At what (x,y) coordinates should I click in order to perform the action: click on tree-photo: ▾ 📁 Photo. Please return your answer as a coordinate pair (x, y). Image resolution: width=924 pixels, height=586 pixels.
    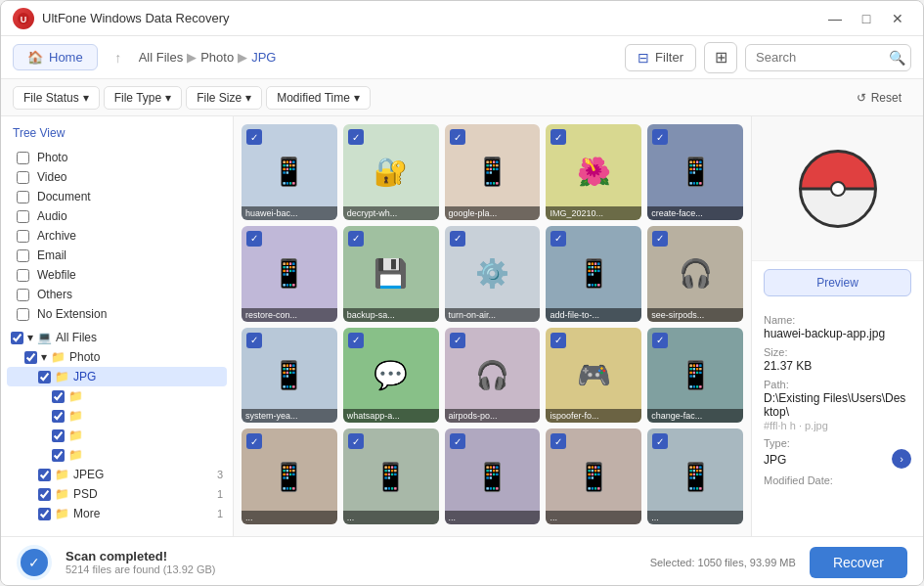
    Looking at the image, I should click on (117, 357).